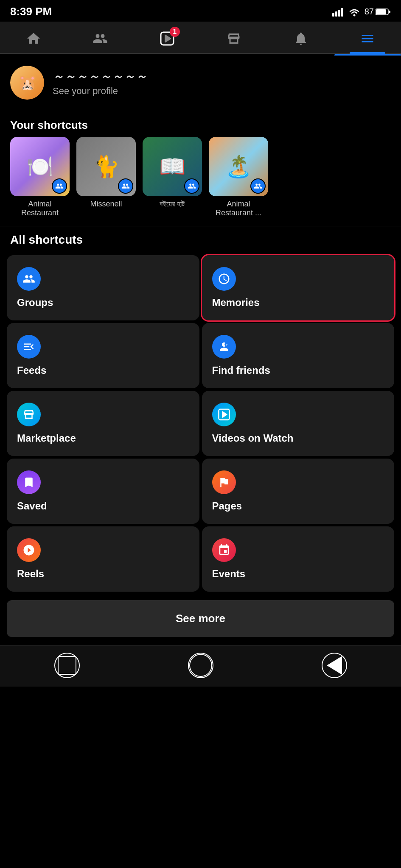  What do you see at coordinates (298, 506) in the screenshot?
I see `menu-item-label: Pages` at bounding box center [298, 506].